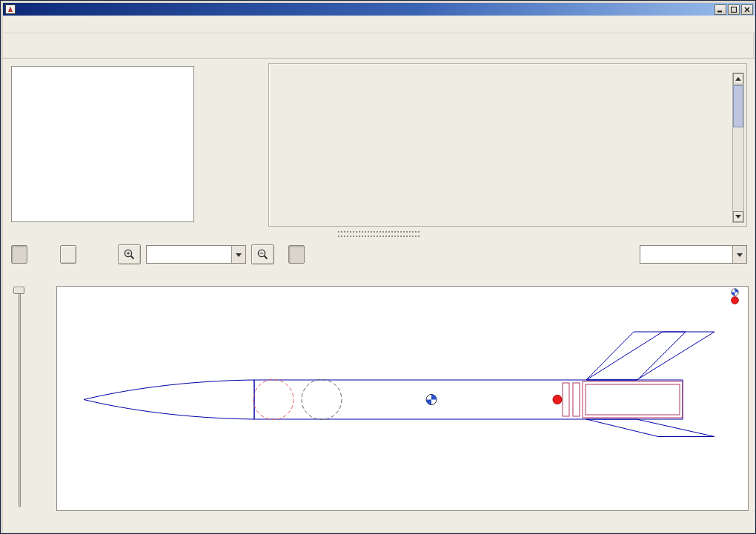 The width and height of the screenshot is (756, 534). Describe the element at coordinates (738, 107) in the screenshot. I see `scrollbar-thumb` at that location.